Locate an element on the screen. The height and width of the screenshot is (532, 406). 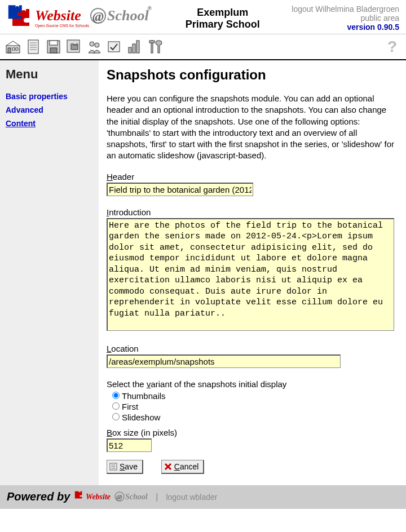
header-label: Header is located at coordinates (250, 177).